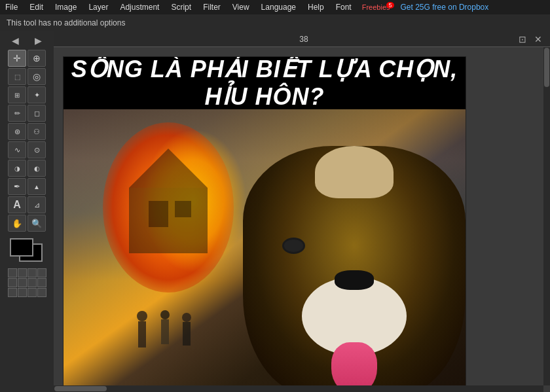 This screenshot has width=550, height=392. Describe the element at coordinates (547, 67) in the screenshot. I see `vertical-scrollbar-thumb` at that location.